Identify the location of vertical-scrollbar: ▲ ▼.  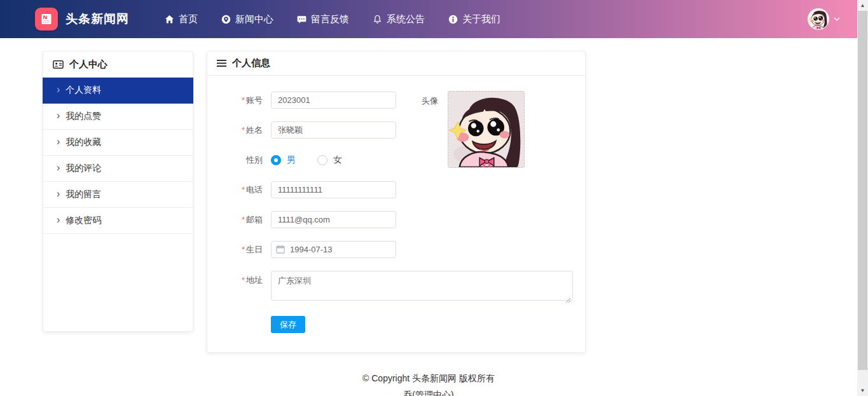
(862, 198).